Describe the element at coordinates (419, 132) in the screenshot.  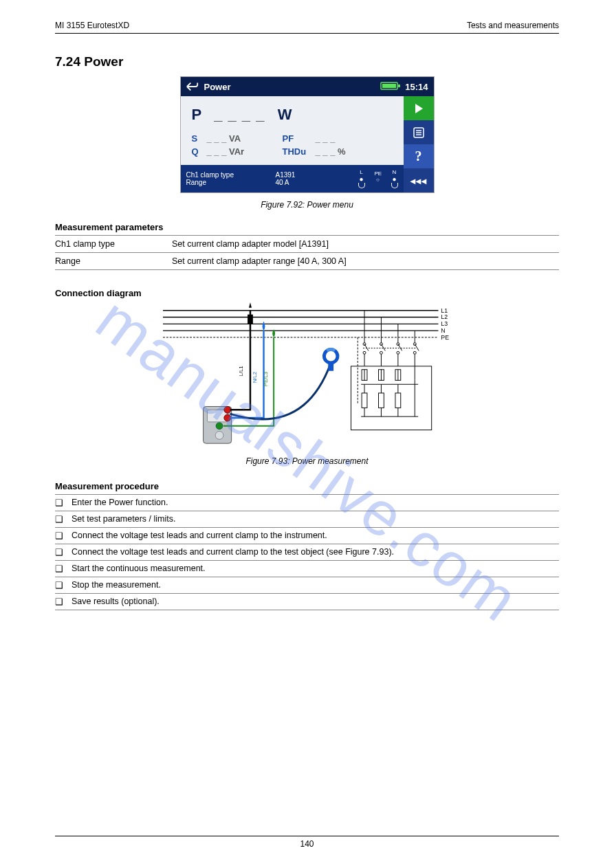
I see `list-button` at that location.